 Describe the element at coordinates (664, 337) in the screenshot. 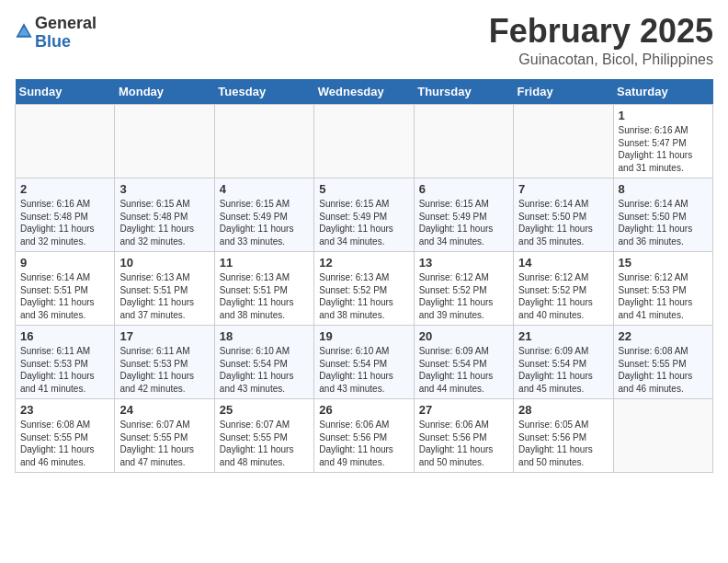

I see `day-number: 22` at that location.